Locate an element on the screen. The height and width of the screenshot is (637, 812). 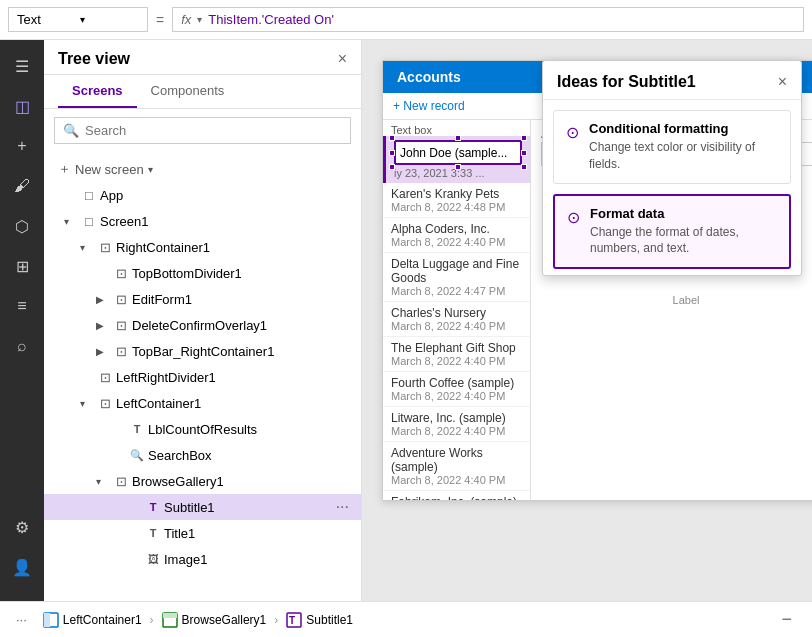
tree-item-leftrightdivider1: ⊡ LeftRightDivider1 is located at coordinates (202, 377).